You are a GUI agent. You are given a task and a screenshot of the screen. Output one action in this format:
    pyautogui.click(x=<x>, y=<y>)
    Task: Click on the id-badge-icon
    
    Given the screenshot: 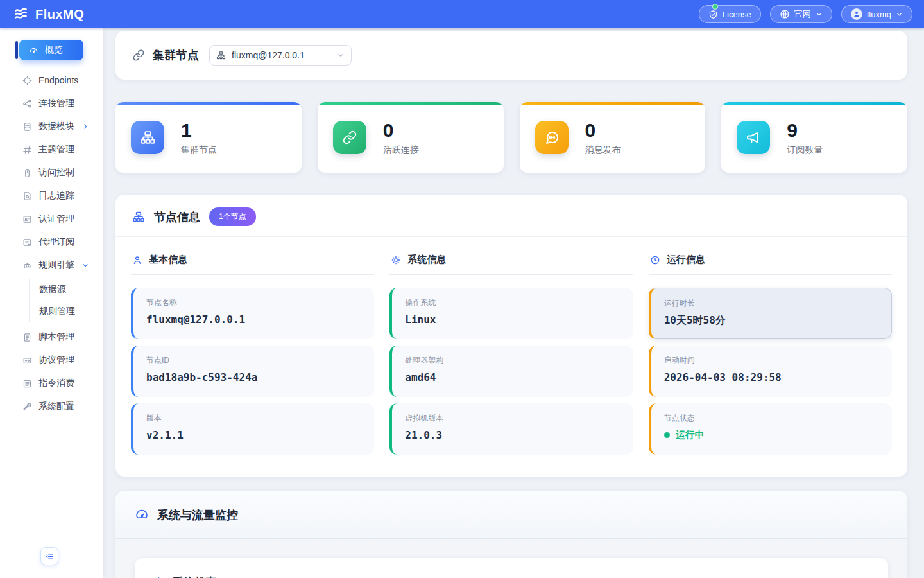 What is the action you would take?
    pyautogui.click(x=27, y=219)
    